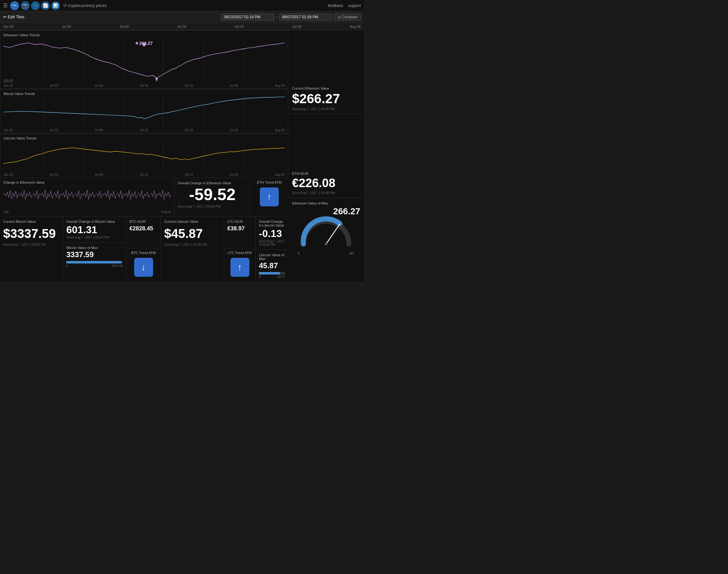  What do you see at coordinates (144, 35) in the screenshot?
I see `ethereum-trends-title: Ethereum Value Trends` at bounding box center [144, 35].